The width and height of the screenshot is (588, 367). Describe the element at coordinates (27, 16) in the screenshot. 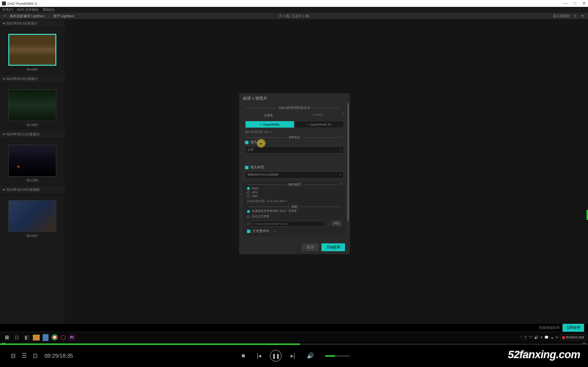

I see `add-to-lightbox: 将所选影像加 Lightbox` at that location.